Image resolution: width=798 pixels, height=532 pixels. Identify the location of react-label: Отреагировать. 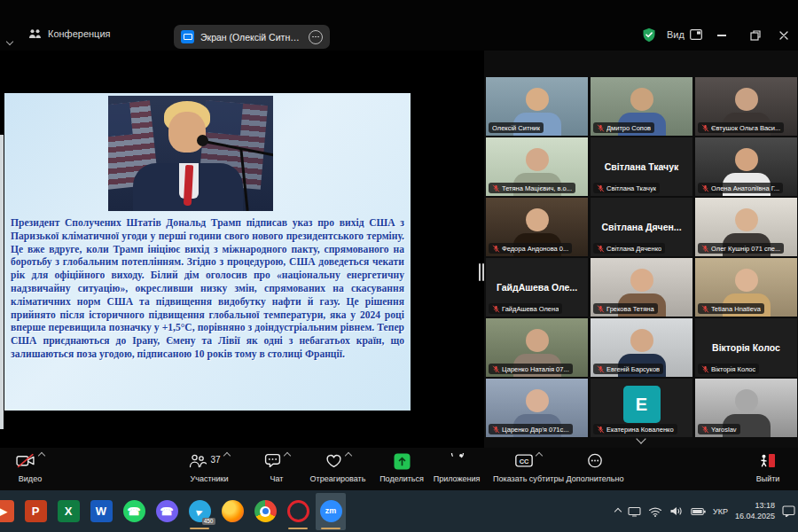
(339, 479).